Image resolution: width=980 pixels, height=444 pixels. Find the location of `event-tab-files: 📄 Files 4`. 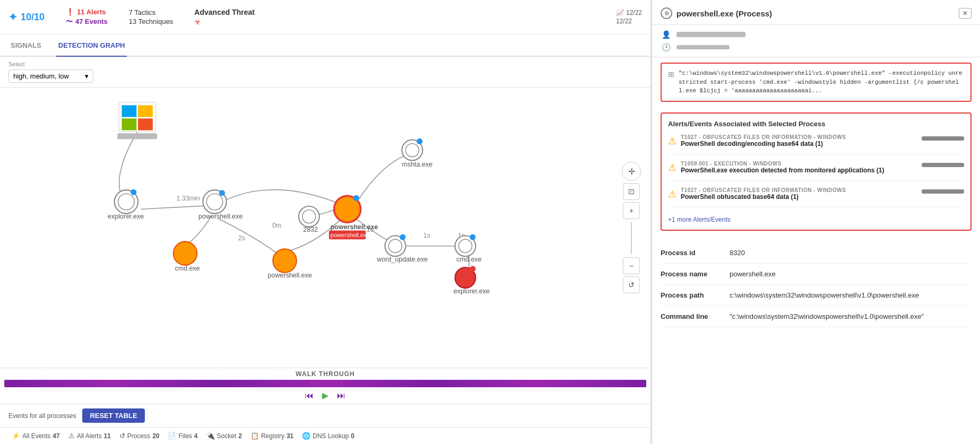

event-tab-files: 📄 Files 4 is located at coordinates (183, 436).